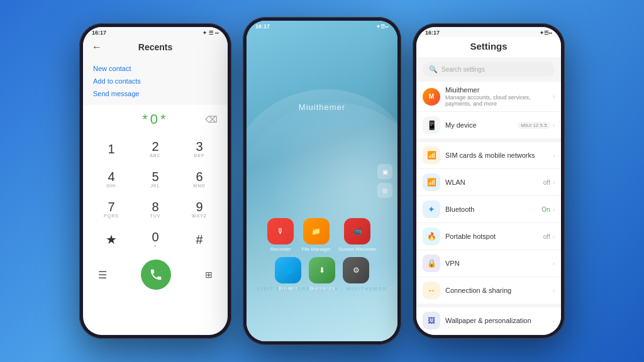 Image resolution: width=644 pixels, height=362 pixels. Describe the element at coordinates (103, 275) in the screenshot. I see `menu-button: ☰` at that location.